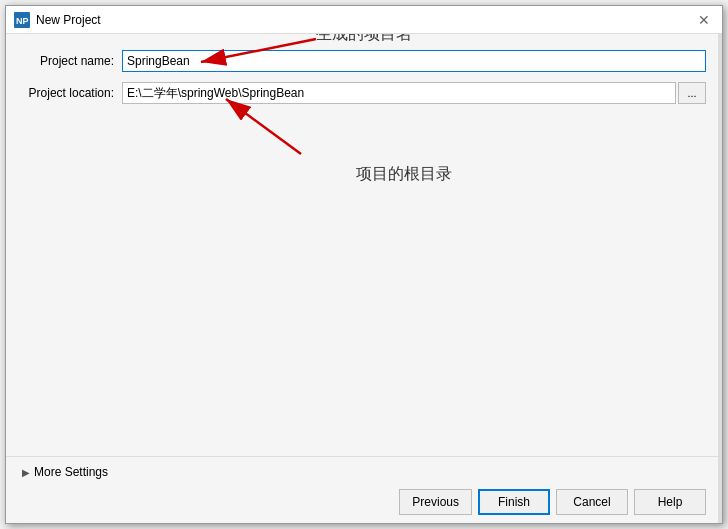 The image size is (728, 529). What do you see at coordinates (364, 93) in the screenshot?
I see `project-location-row: Project location: ...` at bounding box center [364, 93].